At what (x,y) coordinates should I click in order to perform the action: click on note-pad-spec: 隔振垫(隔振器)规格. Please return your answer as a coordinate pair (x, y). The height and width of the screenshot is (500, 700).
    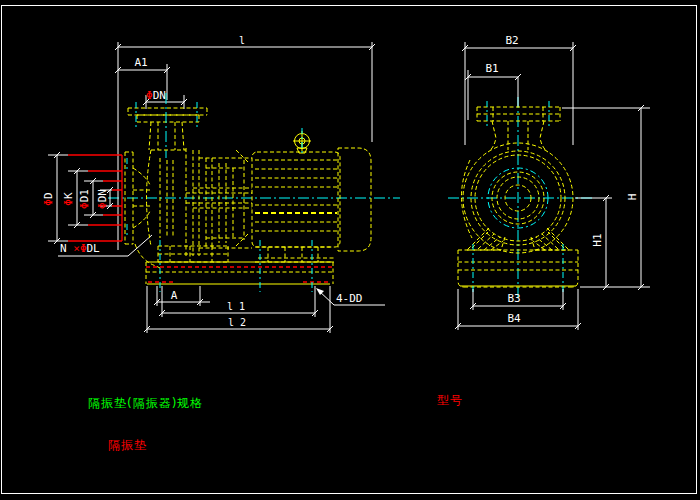
    Looking at the image, I should click on (146, 403).